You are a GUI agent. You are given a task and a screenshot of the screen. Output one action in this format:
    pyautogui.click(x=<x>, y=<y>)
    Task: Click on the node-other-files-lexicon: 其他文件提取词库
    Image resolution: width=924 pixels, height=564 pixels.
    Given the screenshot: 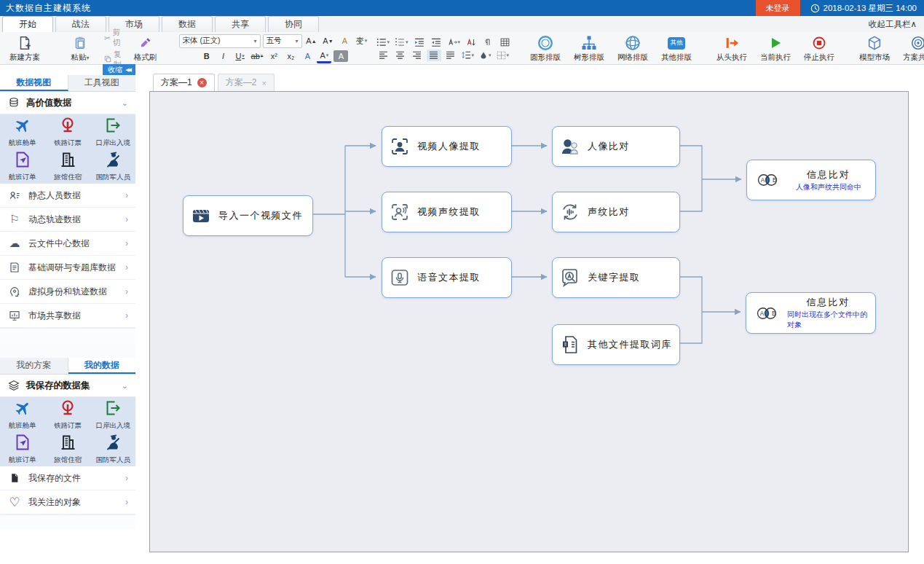 What is the action you would take?
    pyautogui.click(x=616, y=345)
    